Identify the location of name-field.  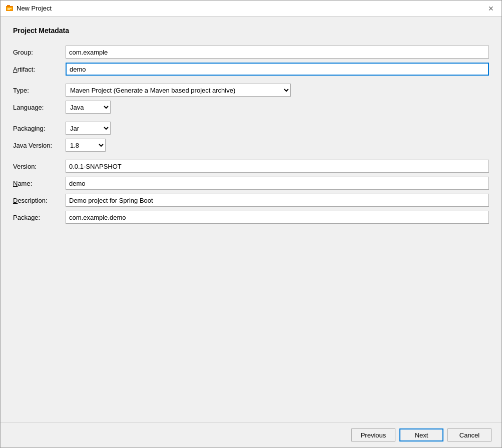
(277, 183).